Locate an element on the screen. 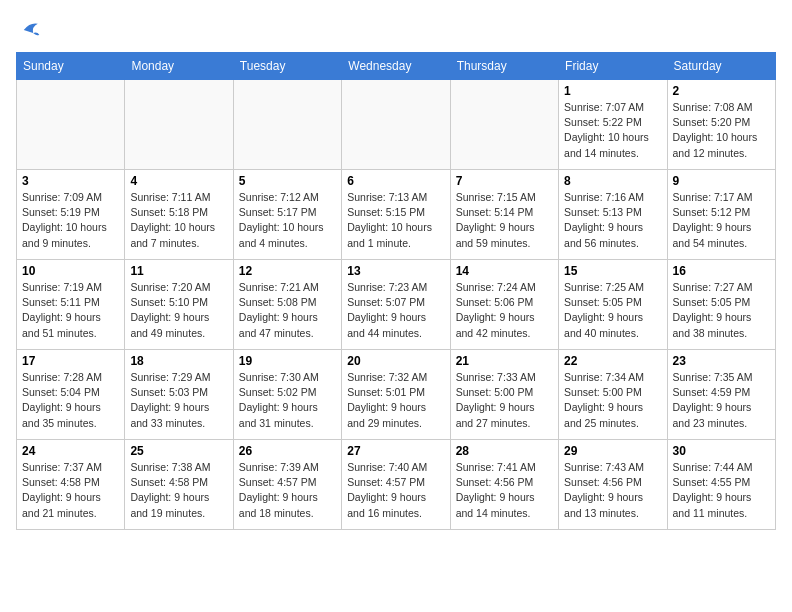  day-number: 7 is located at coordinates (504, 181).